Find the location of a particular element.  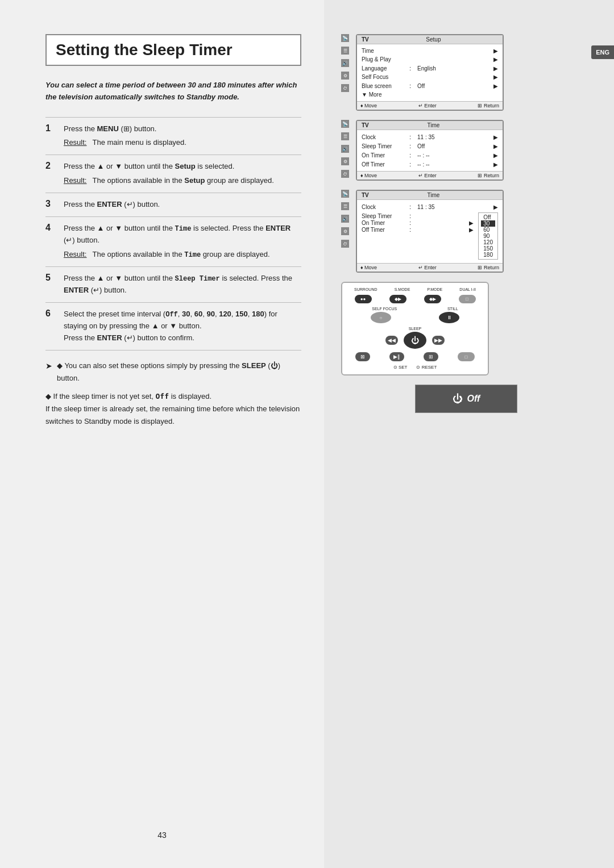

row-label-off3: Off Timer is located at coordinates (384, 229).